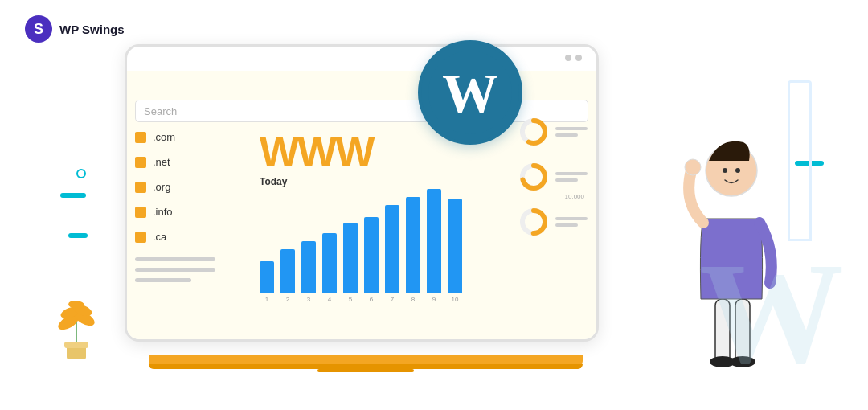  What do you see at coordinates (161, 111) in the screenshot?
I see `search-placeholder: Search` at bounding box center [161, 111].